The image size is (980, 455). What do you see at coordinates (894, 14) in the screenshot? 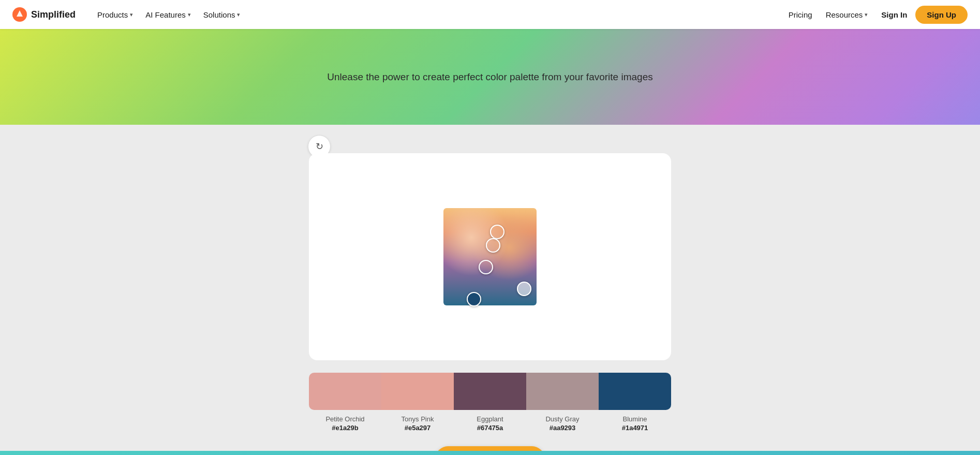
I see `sign-in-button: Sign In` at bounding box center [894, 14].